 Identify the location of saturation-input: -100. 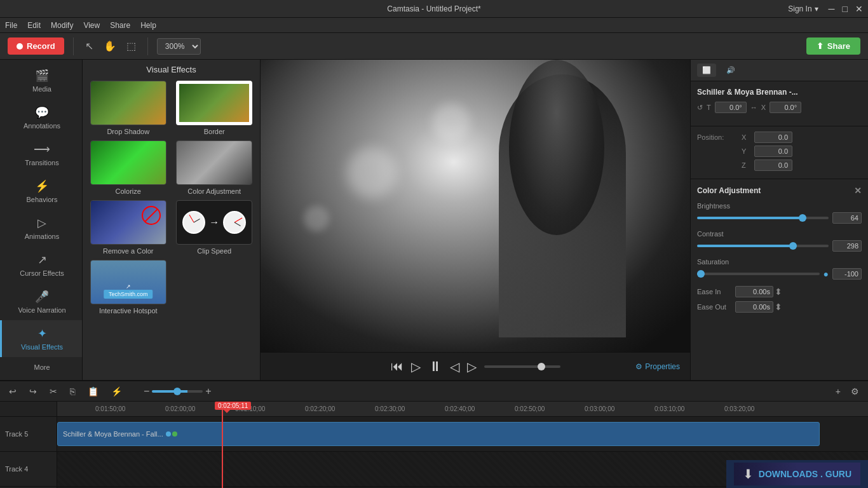
(847, 274).